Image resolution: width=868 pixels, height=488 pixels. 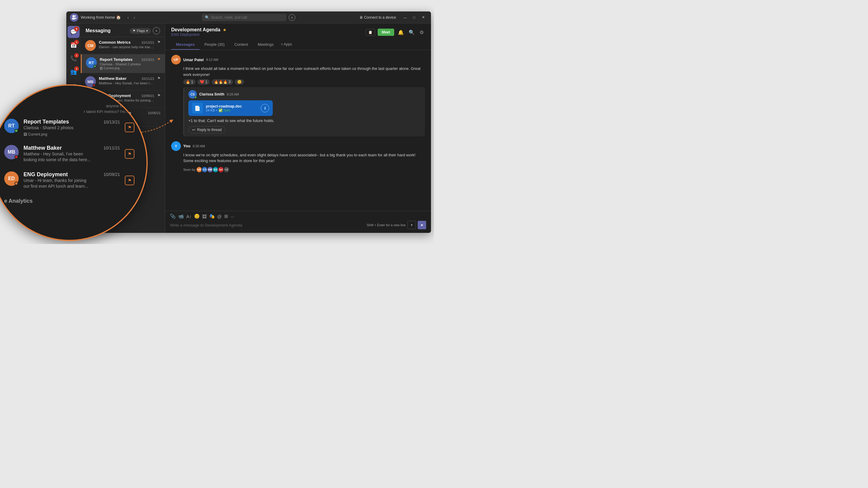 I want to click on conv-preview: Darren - can anyone help me track down o…, so click(x=127, y=47).